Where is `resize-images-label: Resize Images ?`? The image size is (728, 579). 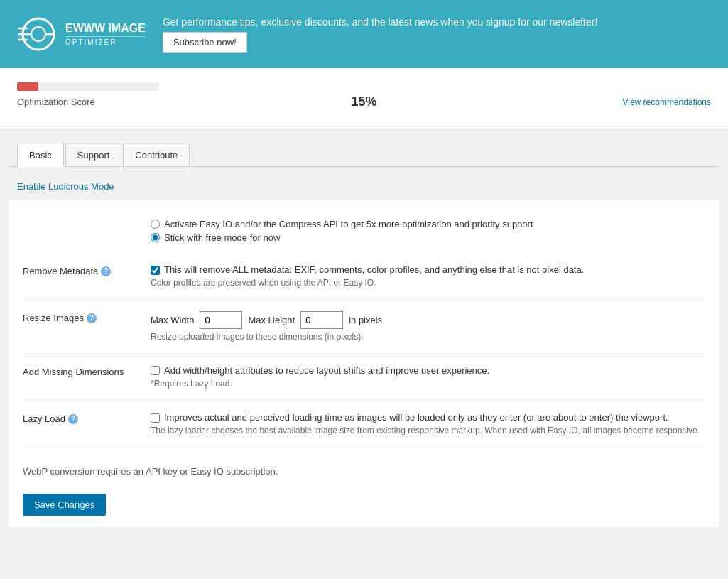 resize-images-label: Resize Images ? is located at coordinates (87, 317).